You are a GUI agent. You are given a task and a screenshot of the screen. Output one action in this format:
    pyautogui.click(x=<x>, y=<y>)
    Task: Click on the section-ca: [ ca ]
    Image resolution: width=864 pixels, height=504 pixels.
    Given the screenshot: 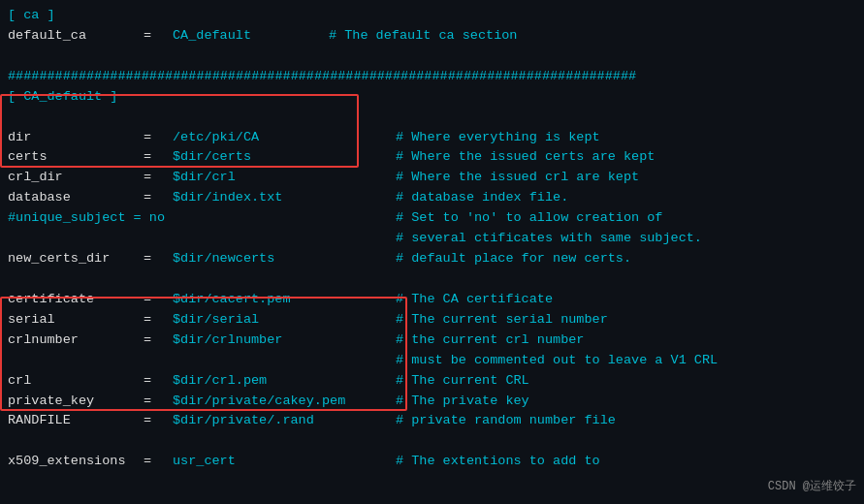 What is the action you would take?
    pyautogui.click(x=31, y=16)
    